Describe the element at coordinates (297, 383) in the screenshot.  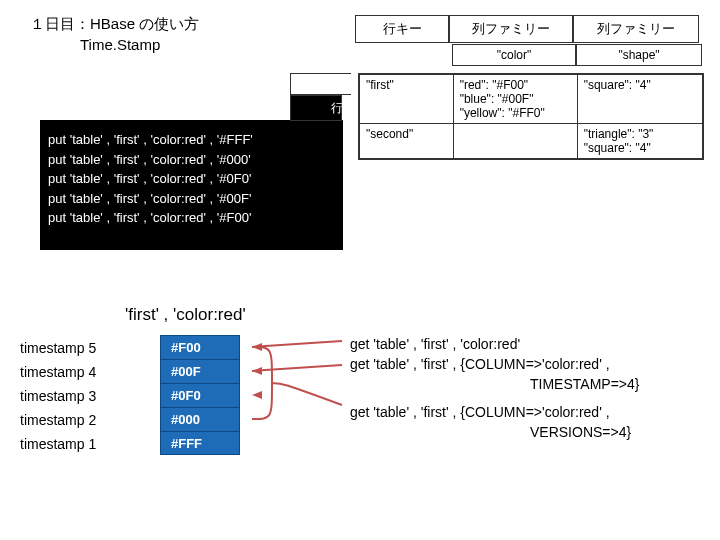
I see `arrows-icon` at that location.